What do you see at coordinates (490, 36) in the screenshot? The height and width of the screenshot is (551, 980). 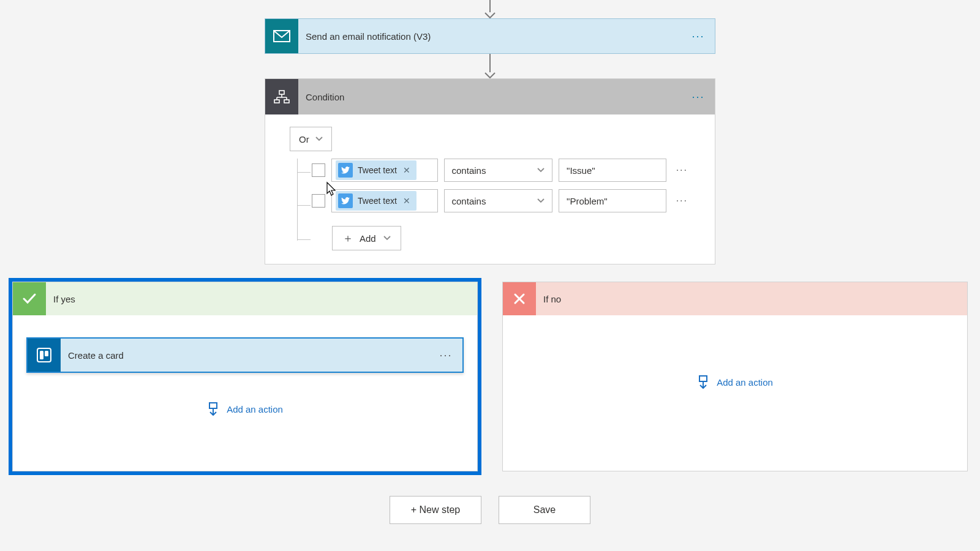 I see `step-send-email: Send an email notification (V3) ···` at bounding box center [490, 36].